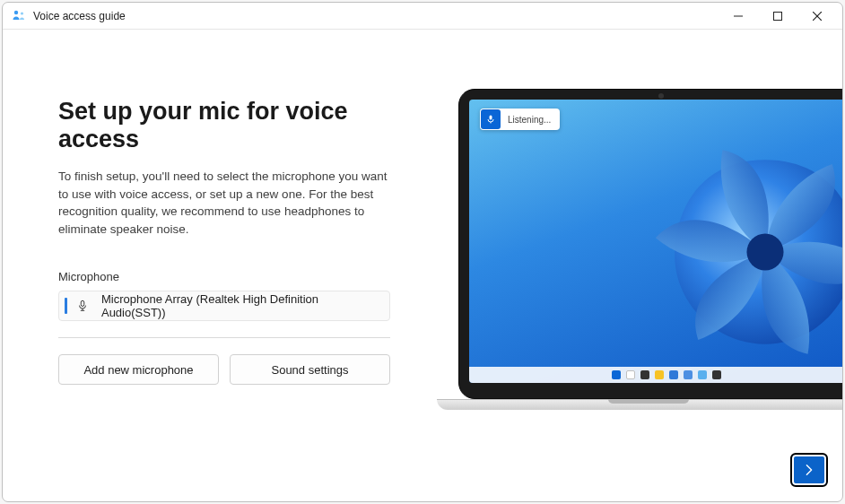 This screenshot has width=845, height=504. I want to click on next-button, so click(809, 470).